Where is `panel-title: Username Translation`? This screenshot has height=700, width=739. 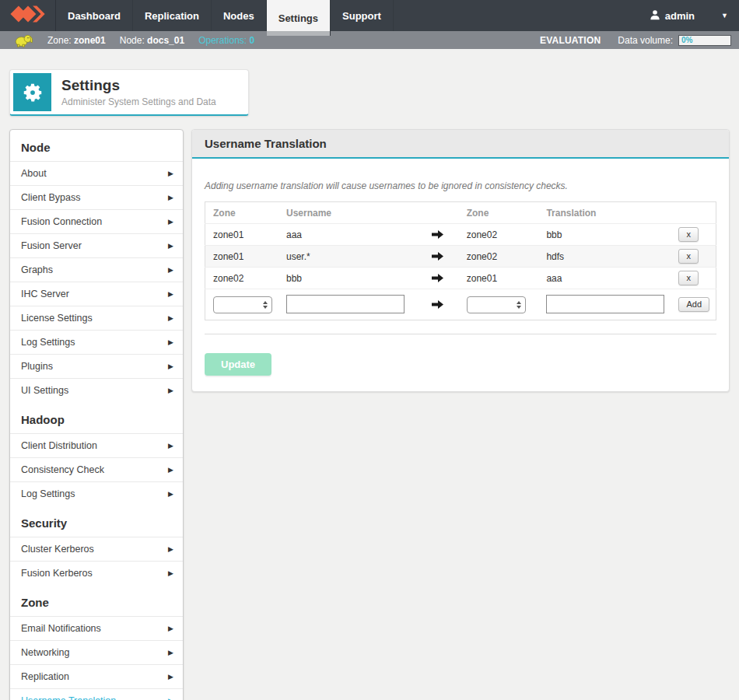
panel-title: Username Translation is located at coordinates (461, 145).